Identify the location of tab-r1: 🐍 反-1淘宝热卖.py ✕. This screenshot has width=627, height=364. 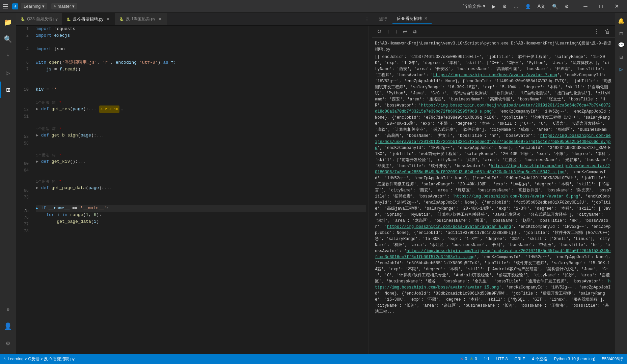
(141, 19).